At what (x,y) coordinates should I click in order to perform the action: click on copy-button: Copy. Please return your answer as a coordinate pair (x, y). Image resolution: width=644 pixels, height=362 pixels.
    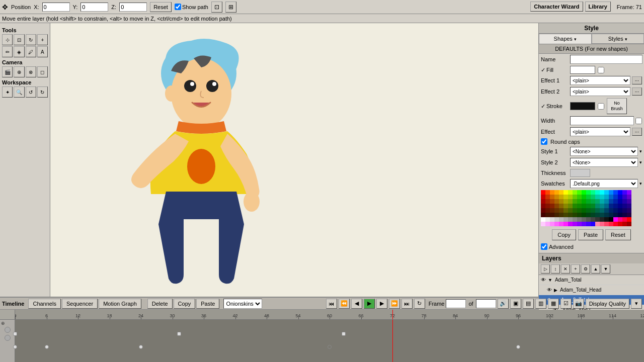
    Looking at the image, I should click on (185, 304).